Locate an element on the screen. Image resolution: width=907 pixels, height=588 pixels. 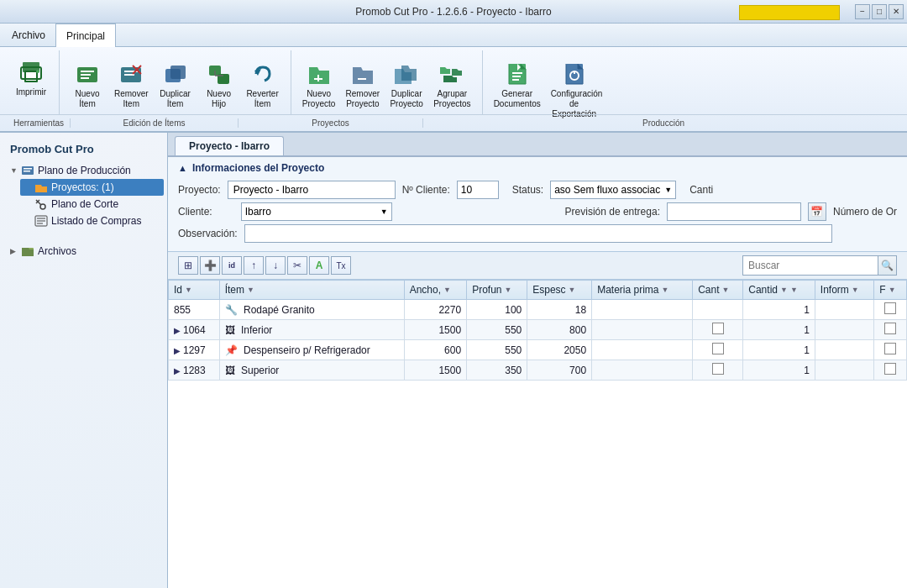
tree-archivos: ▶ Archivos is located at coordinates (86, 251).